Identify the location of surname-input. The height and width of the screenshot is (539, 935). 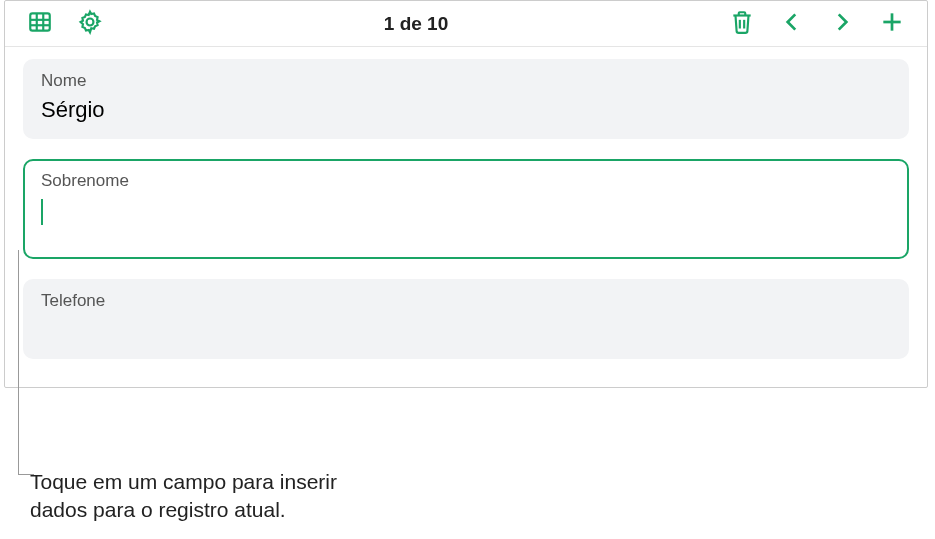
(466, 211).